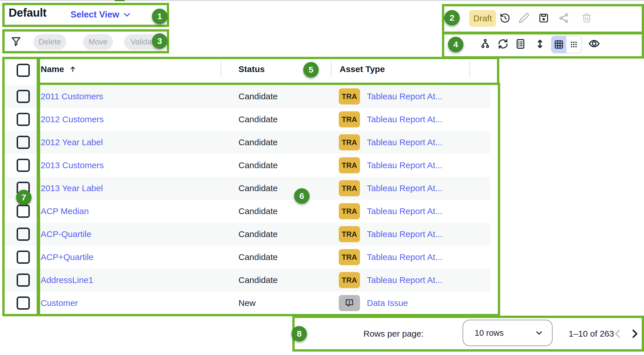 The width and height of the screenshot is (644, 355). What do you see at coordinates (72, 142) in the screenshot?
I see `row-name-link: 2012 Year Label` at bounding box center [72, 142].